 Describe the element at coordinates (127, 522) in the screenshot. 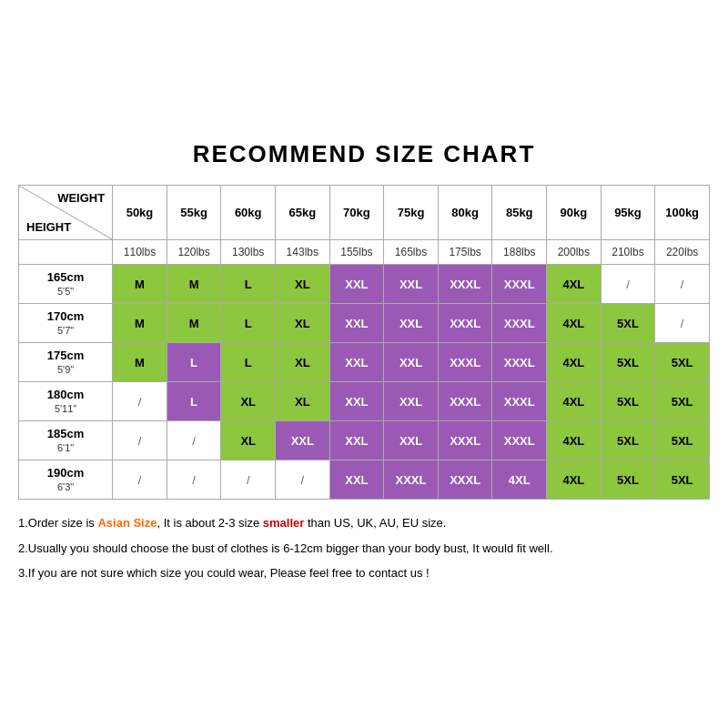

I see `note-1-asian-size: Asian Size` at that location.